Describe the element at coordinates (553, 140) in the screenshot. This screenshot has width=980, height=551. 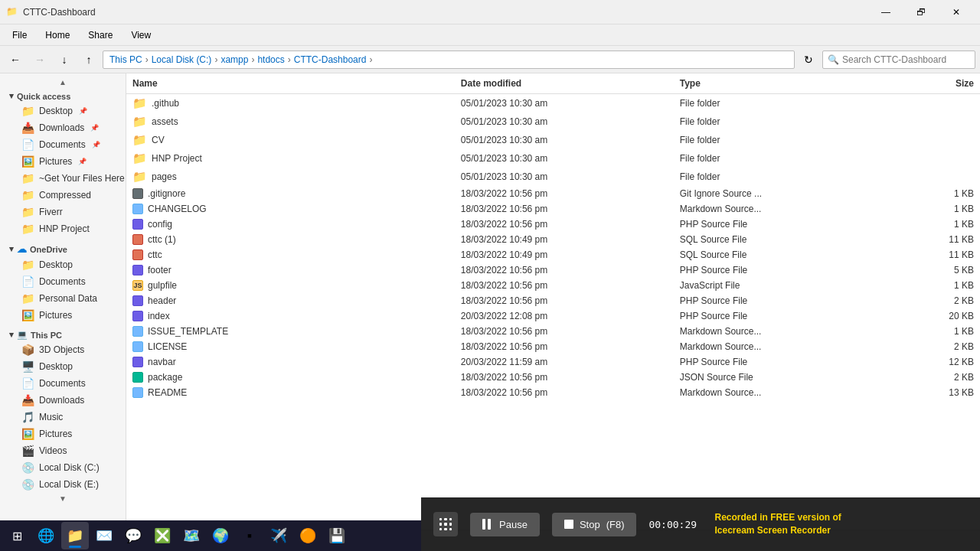
I see `table-row: 📁 CV 05/01/2023 10:30 am File folder` at that location.